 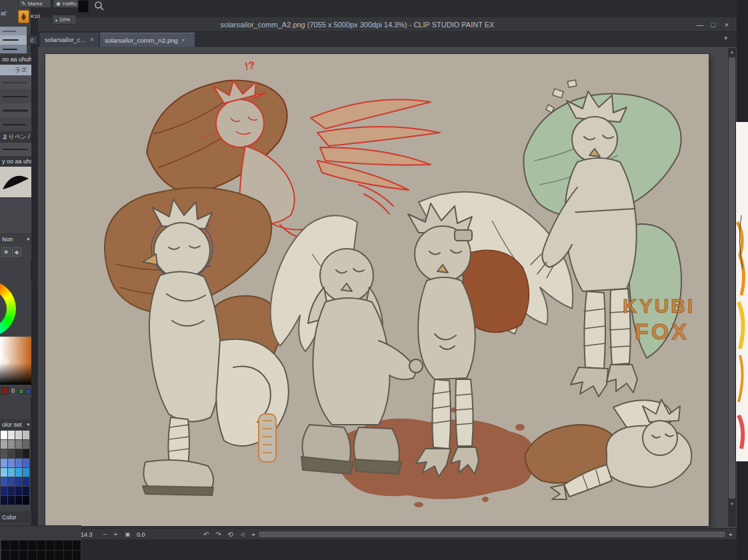 What do you see at coordinates (6, 252) in the screenshot?
I see `effect-tool-button: ✽` at bounding box center [6, 252].